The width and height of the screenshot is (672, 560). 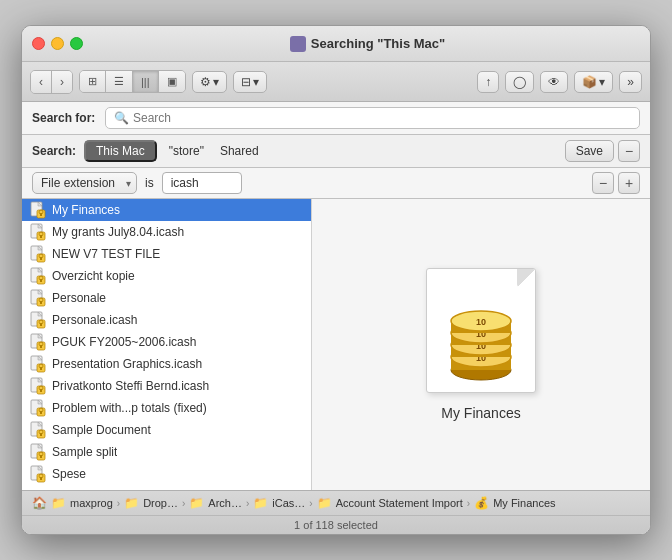 I want to click on breadcrumb-item: iCas…, so click(x=288, y=503).